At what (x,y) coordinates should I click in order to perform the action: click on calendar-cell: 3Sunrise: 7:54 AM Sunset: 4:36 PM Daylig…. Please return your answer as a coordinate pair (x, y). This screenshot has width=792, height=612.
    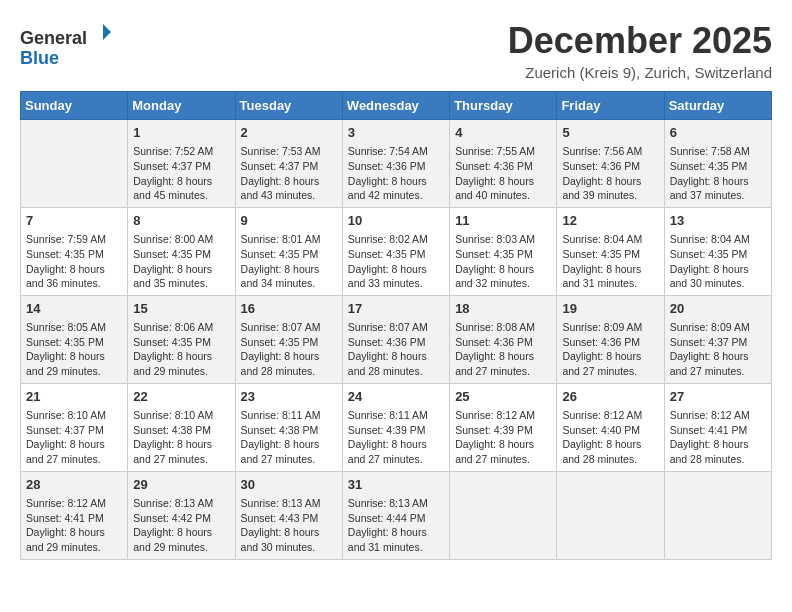
    Looking at the image, I should click on (396, 164).